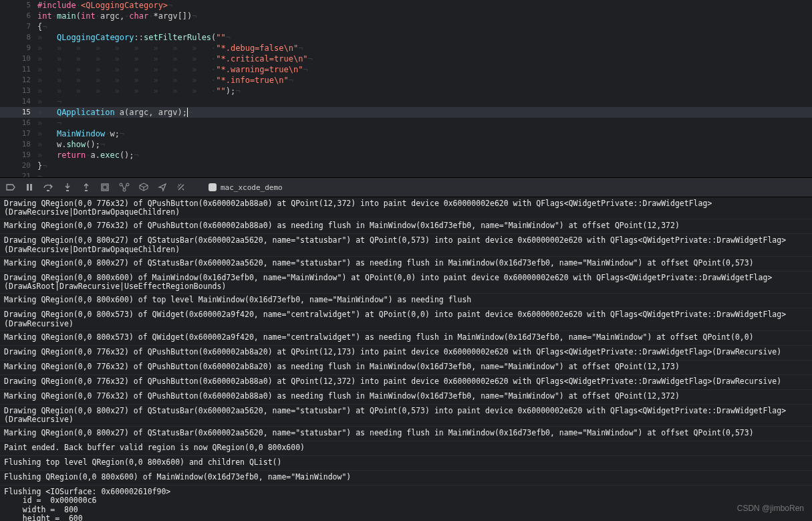  I want to click on console-line: Flushing top level QRegion(0,0 800x600) …, so click(406, 463).